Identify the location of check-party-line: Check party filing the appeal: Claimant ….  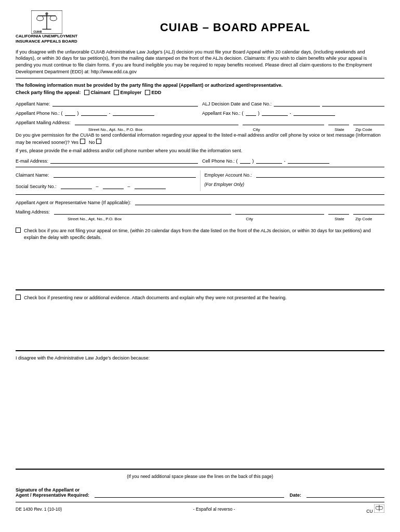
(200, 92).